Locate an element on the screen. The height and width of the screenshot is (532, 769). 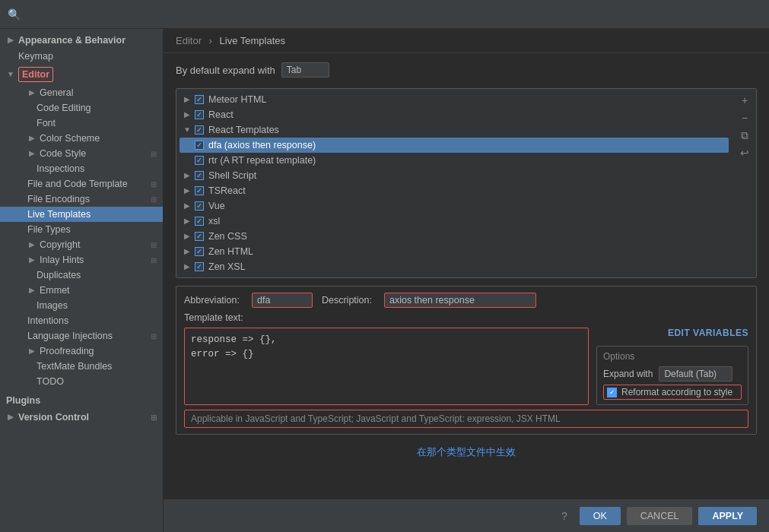
sidebar-item-version-control: Version Control ⊞ is located at coordinates (81, 417).